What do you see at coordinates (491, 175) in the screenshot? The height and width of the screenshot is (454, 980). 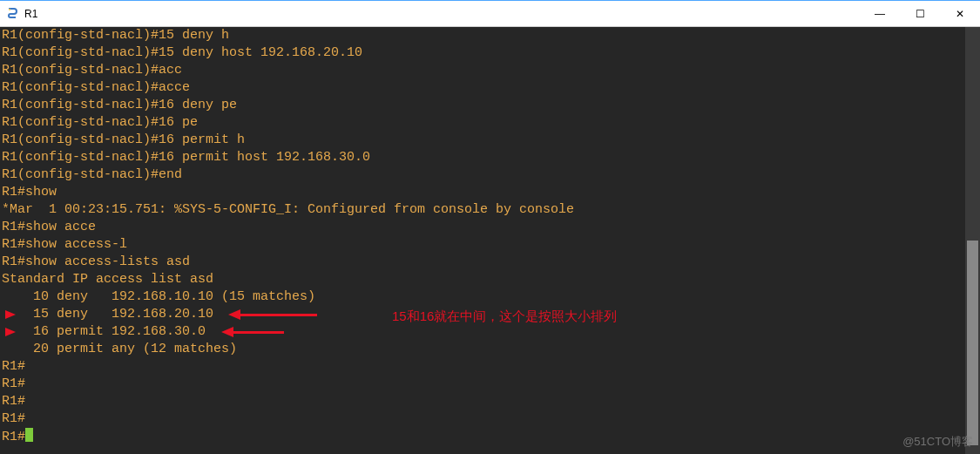 I see `terminal-line: R1(config-std-nacl)#end` at bounding box center [491, 175].